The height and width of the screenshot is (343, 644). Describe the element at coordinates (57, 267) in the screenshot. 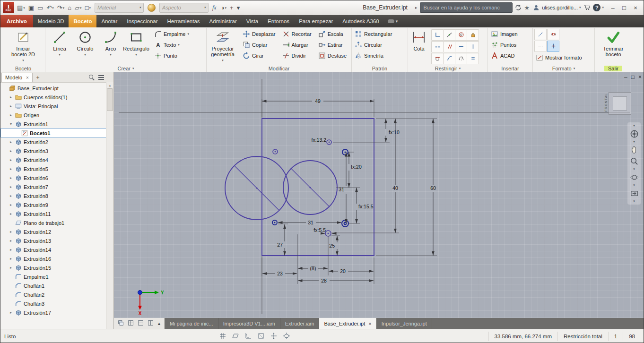

I see `tree-item-extrusión15: ▸Extrusión15` at that location.